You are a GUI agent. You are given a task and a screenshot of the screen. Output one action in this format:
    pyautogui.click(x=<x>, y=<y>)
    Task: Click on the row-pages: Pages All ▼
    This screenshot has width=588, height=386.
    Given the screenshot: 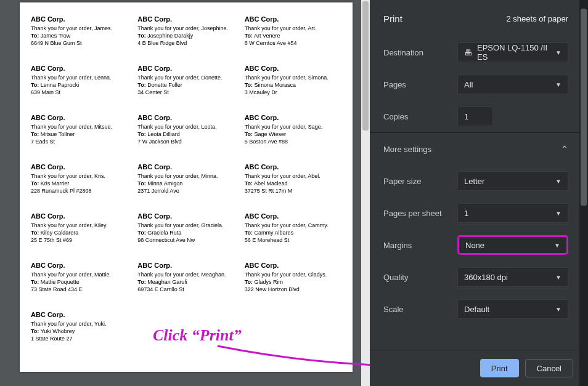 What is the action you would take?
    pyautogui.click(x=475, y=84)
    